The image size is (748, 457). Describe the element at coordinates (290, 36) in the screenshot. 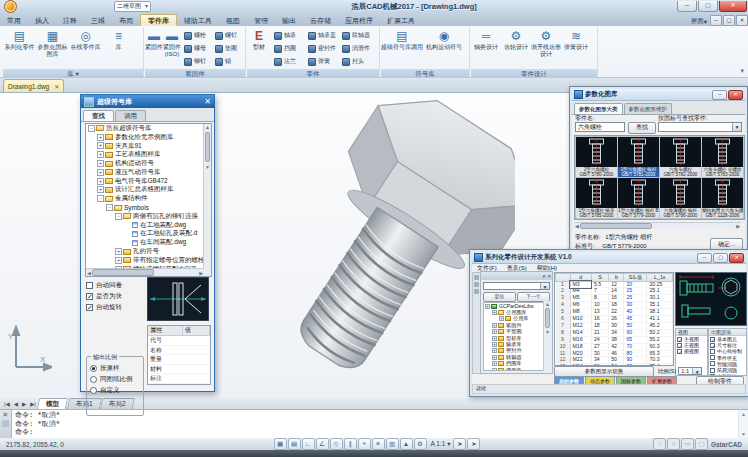

I see `ribbon-small-button: 轴承` at that location.